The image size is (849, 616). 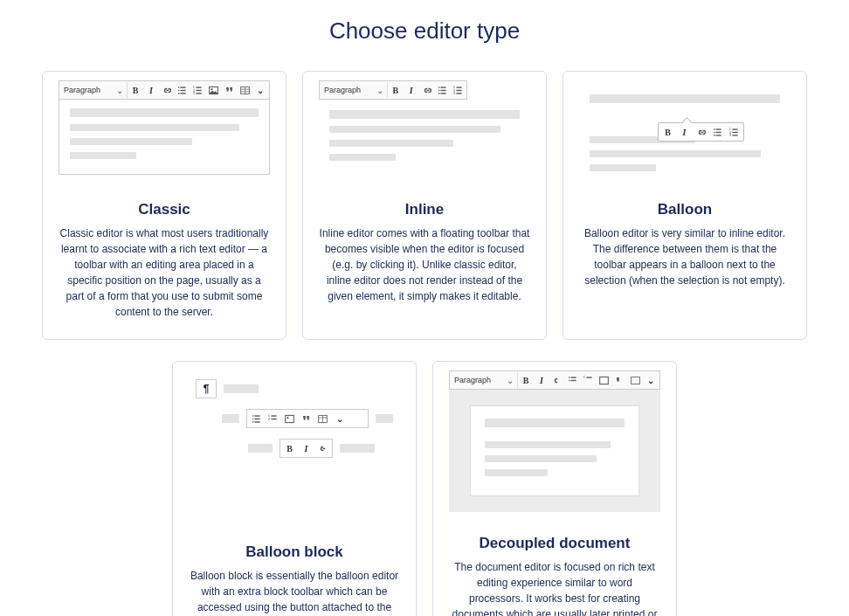 What do you see at coordinates (307, 419) in the screenshot?
I see `balloon-block-toolbar-1: 12 ⌄` at bounding box center [307, 419].